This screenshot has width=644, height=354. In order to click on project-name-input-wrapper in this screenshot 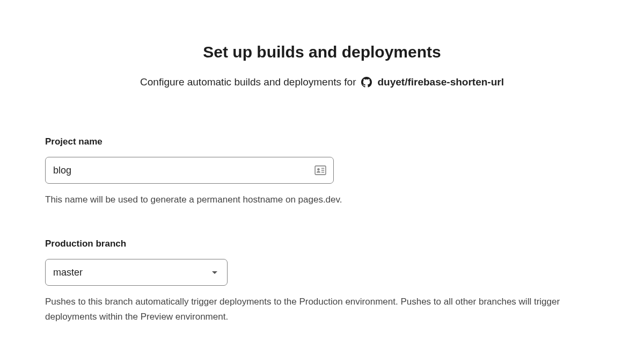, I will do `click(189, 170)`.